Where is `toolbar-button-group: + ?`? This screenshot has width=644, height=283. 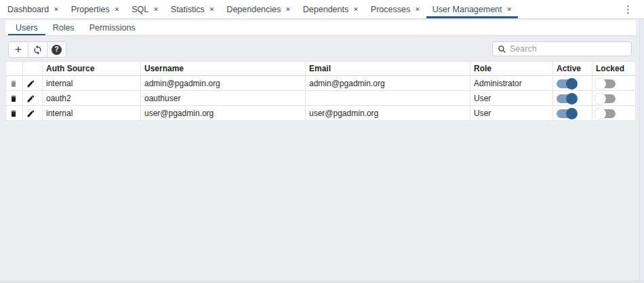
toolbar-button-group: + ? is located at coordinates (37, 50).